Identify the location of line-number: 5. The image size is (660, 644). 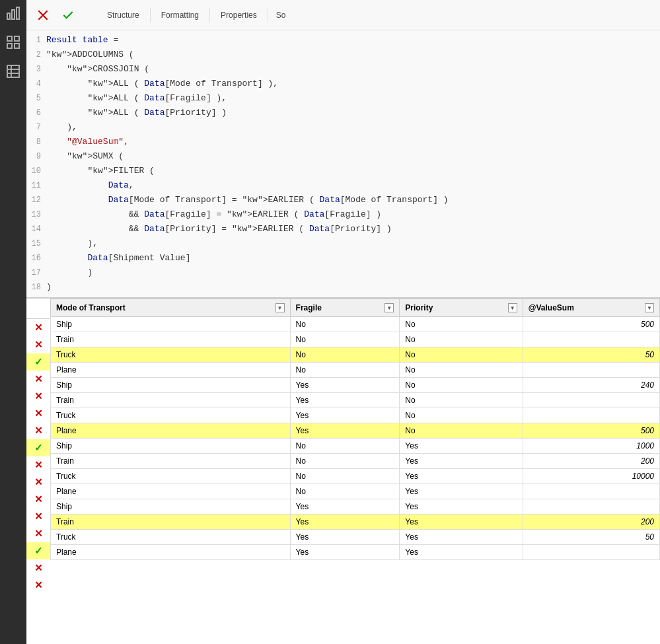
(36, 98).